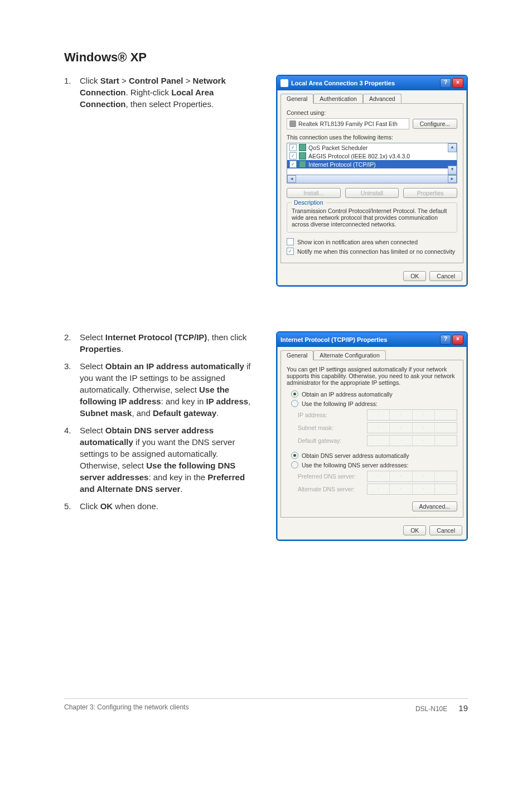 This screenshot has width=532, height=802. What do you see at coordinates (292, 179) in the screenshot?
I see `scroll-left-icon: ◄` at bounding box center [292, 179].